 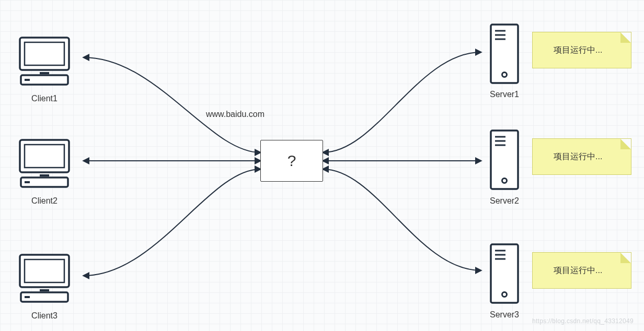 I want to click on server-label: Server3, so click(x=504, y=315).